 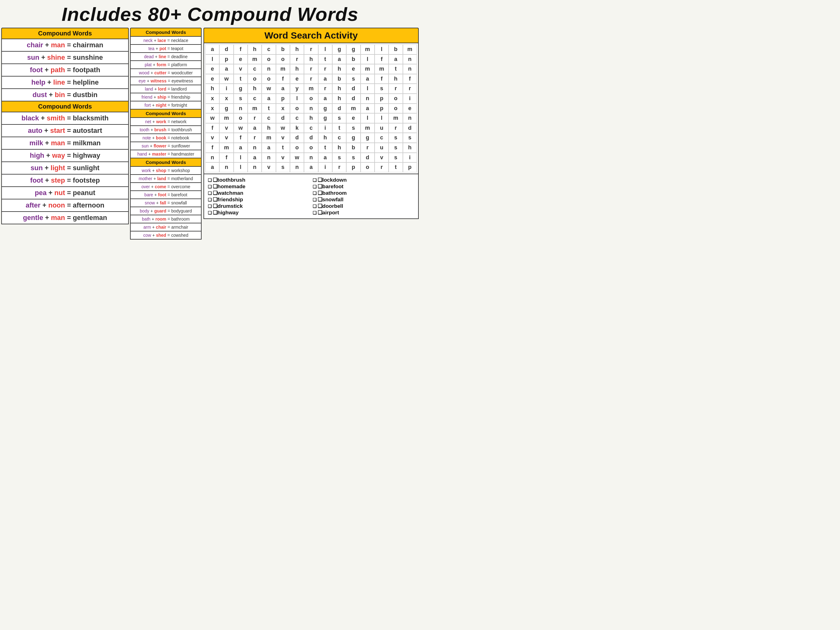 I want to click on word-item: milk + man = milkman, so click(x=65, y=144).